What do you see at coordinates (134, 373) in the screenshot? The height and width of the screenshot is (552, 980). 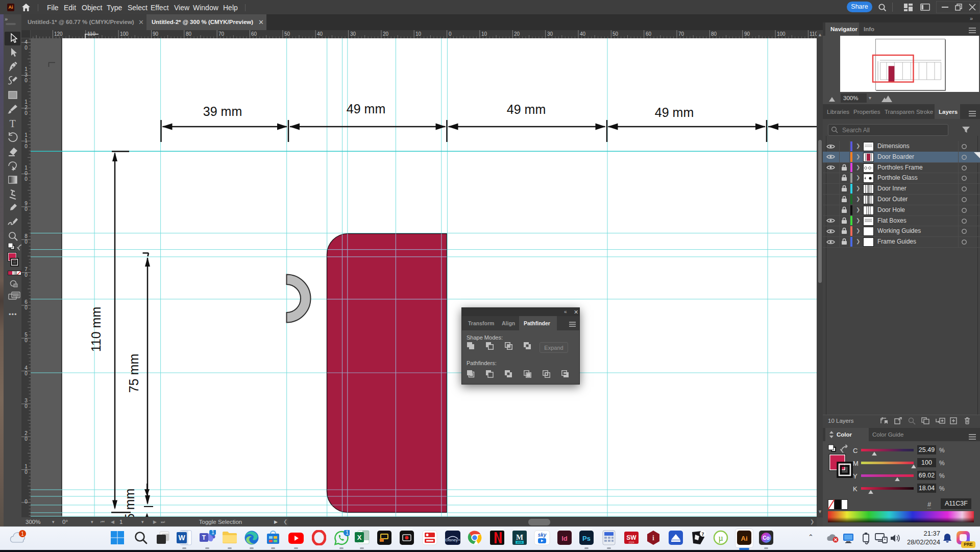 I see `svg-text: 75 mm` at bounding box center [134, 373].